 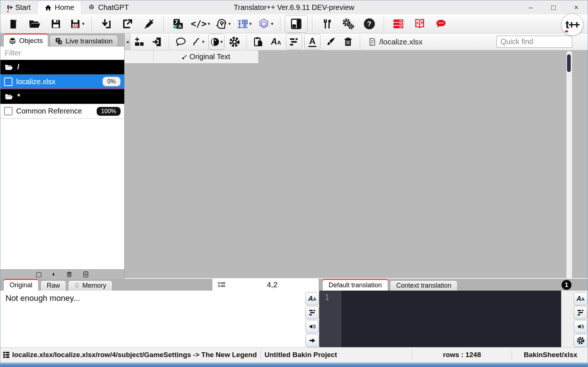 I want to click on filter-input, so click(x=62, y=53).